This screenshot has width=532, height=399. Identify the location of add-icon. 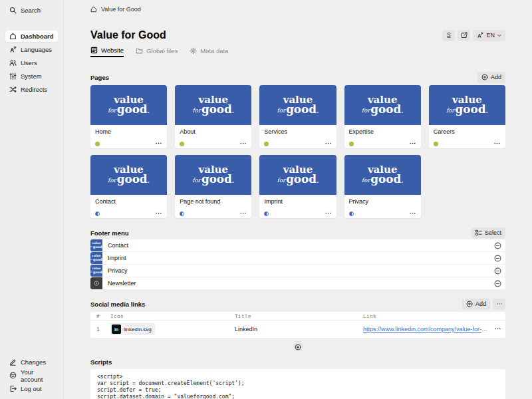
(469, 304).